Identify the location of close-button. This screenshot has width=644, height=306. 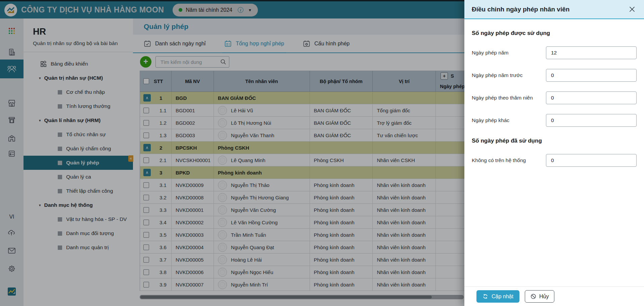
(632, 9).